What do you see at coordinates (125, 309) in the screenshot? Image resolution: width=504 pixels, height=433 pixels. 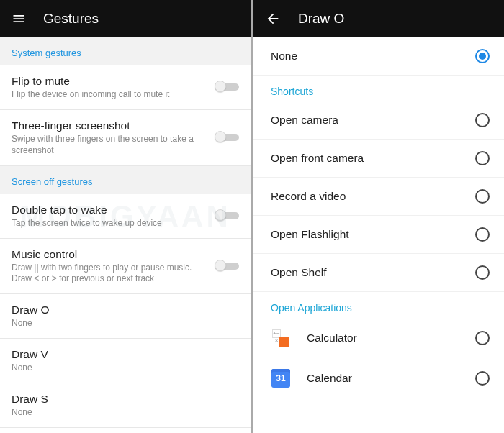 I see `row-title: Draw O` at bounding box center [125, 309].